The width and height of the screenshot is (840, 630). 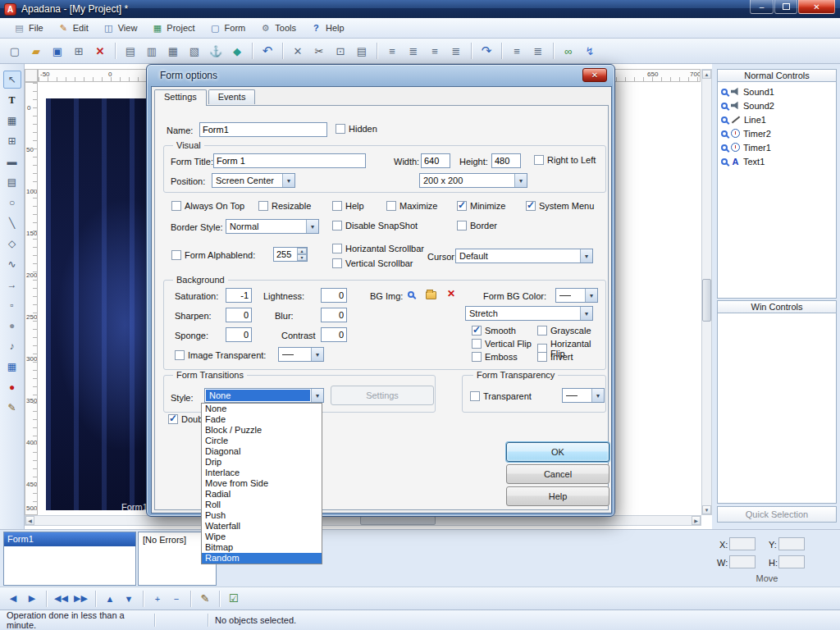 I want to click on scroll-left-icon: ◀, so click(x=30, y=520).